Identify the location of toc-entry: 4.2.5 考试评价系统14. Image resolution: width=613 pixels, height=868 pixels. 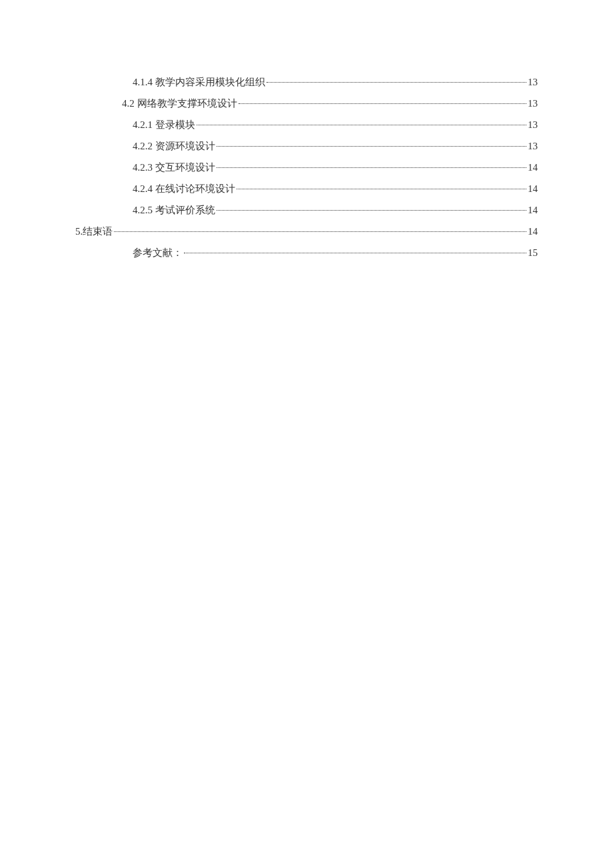
(306, 210).